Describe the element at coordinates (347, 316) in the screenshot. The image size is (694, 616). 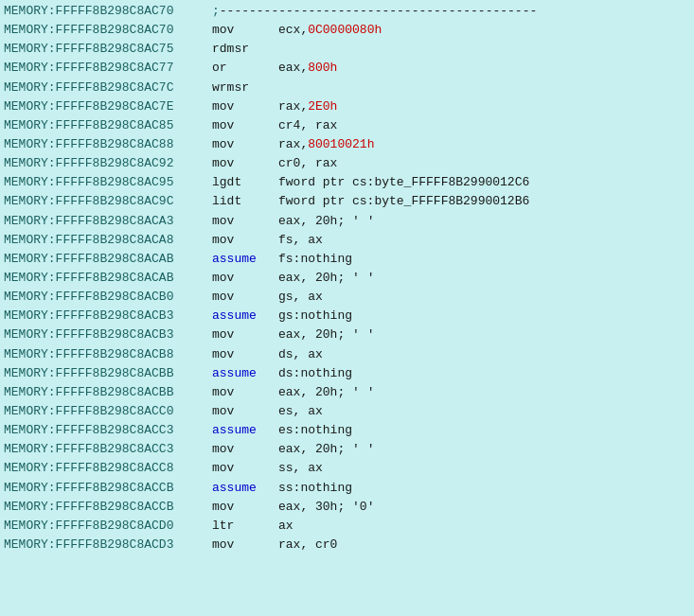
I see `code-line: MEMORY:FFFFF8B298C8ACB3assume gs:nothing` at that location.